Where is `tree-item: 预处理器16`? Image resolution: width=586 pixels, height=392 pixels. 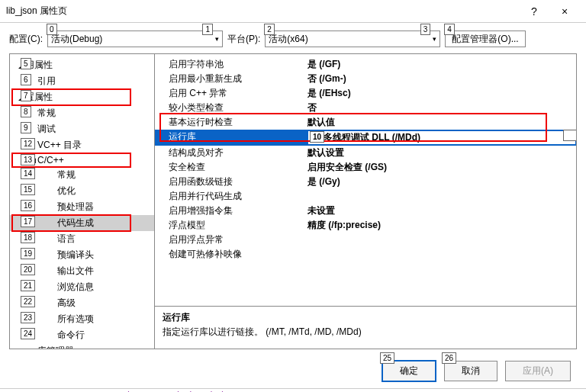 tree-item: 预处理器16 is located at coordinates (82, 207).